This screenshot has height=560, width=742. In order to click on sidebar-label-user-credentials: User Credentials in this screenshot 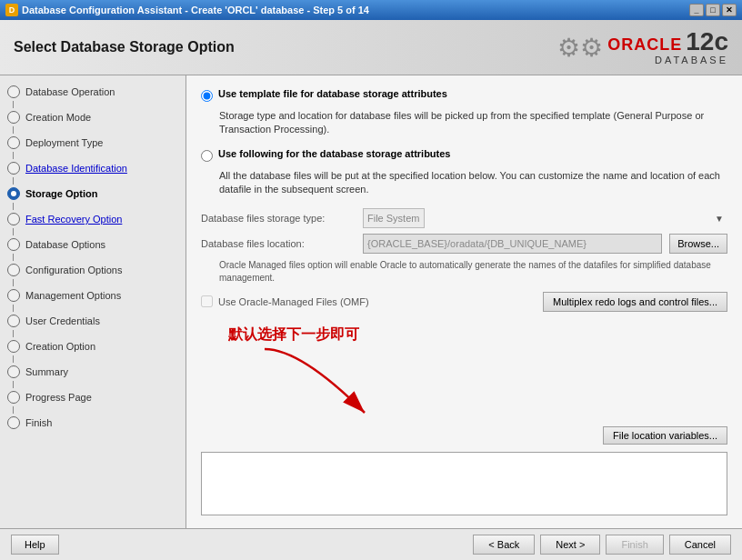, I will do `click(63, 321)`.